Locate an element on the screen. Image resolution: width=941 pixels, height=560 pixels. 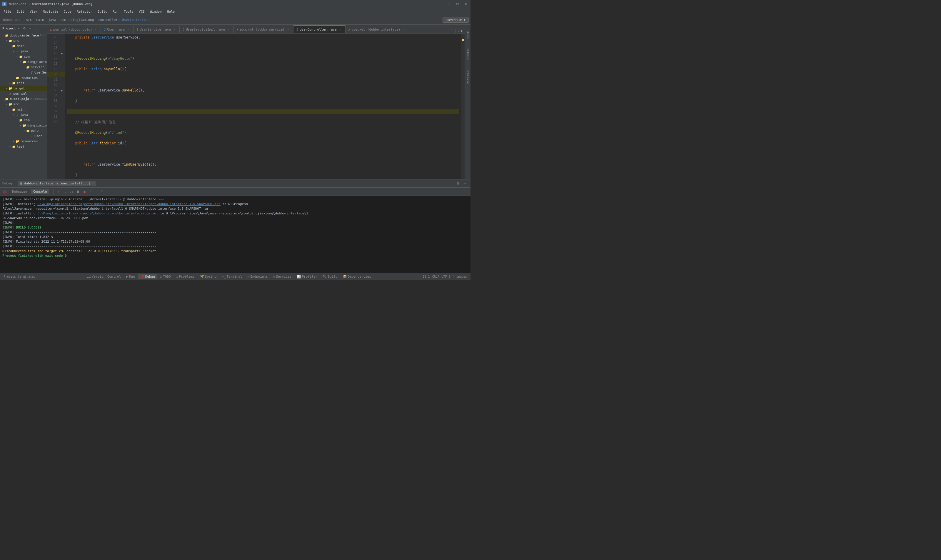
tree-item-pojo: ▾ 📁 pojo is located at coordinates (23, 131).